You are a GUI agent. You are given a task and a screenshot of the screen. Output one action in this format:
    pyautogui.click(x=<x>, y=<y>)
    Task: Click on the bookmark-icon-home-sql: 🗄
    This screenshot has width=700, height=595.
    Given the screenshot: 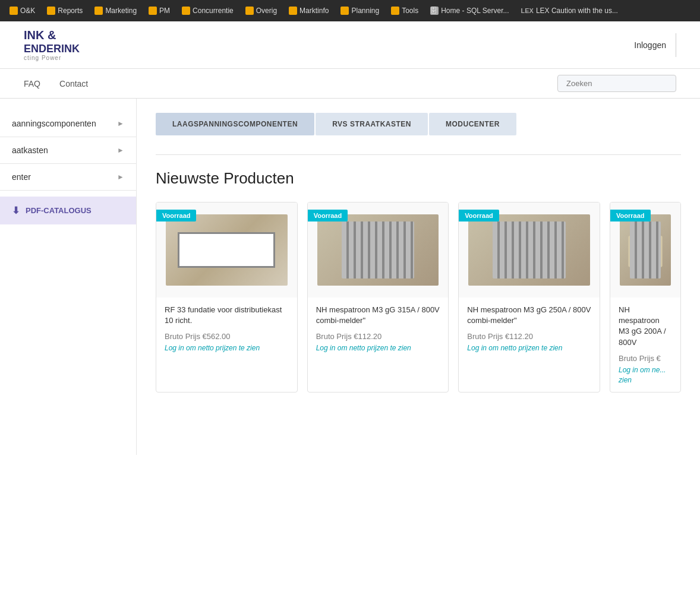 What is the action you would take?
    pyautogui.click(x=434, y=11)
    